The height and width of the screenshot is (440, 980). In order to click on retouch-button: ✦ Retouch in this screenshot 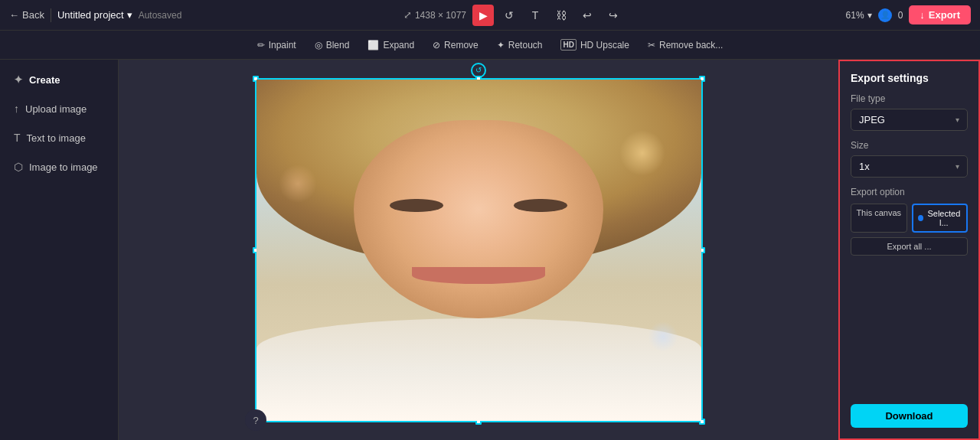, I will do `click(520, 45)`.